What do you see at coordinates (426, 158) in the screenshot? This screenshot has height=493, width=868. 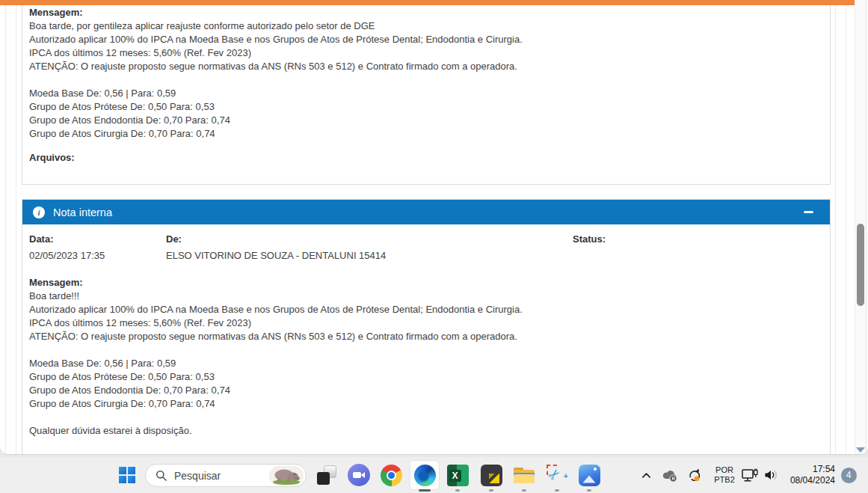 I see `files-label: Arquivos:` at bounding box center [426, 158].